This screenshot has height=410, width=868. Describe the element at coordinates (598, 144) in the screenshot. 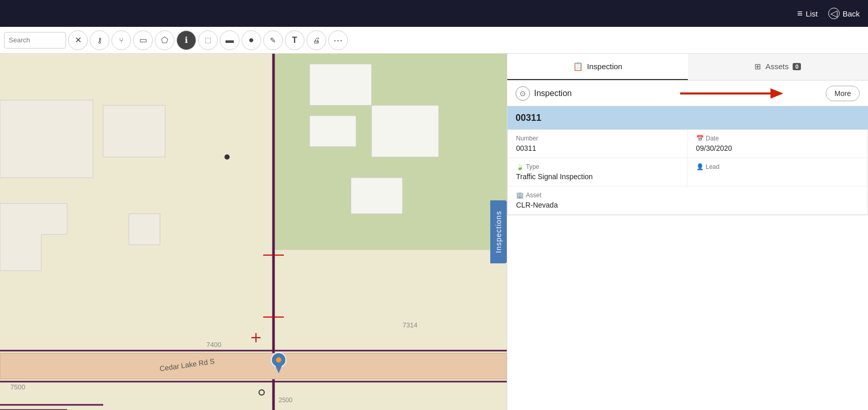

I see `field-number: Number 00311` at that location.